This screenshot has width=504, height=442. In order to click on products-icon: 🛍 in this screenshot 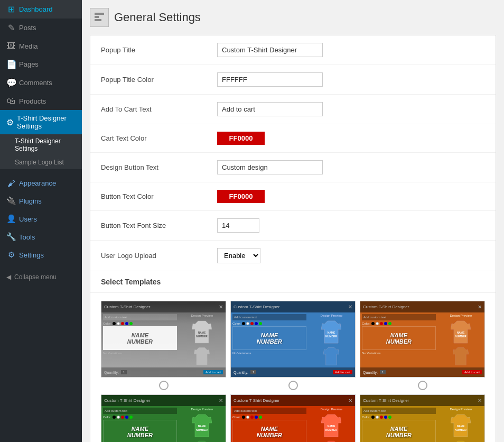, I will do `click(11, 101)`.